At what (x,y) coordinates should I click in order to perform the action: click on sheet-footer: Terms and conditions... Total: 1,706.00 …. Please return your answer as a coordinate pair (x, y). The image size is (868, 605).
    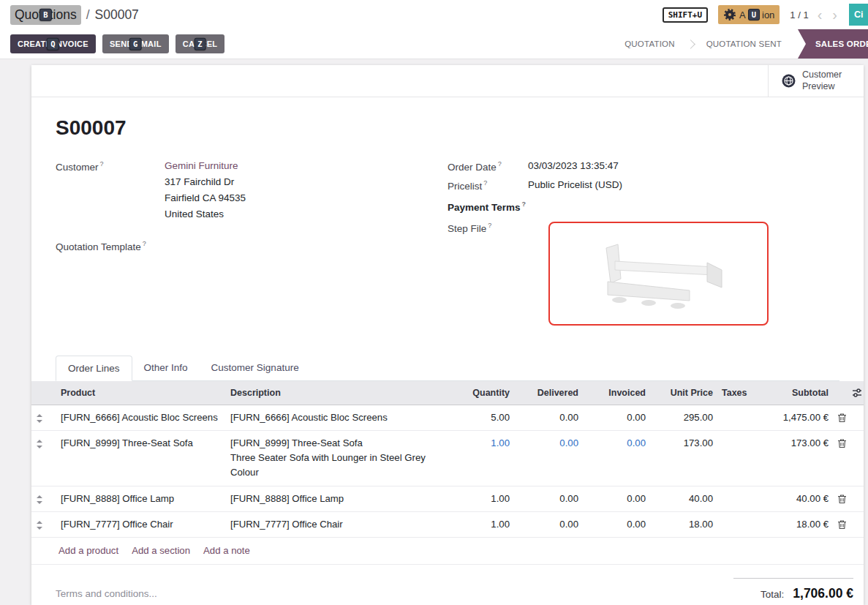
    Looking at the image, I should click on (448, 585).